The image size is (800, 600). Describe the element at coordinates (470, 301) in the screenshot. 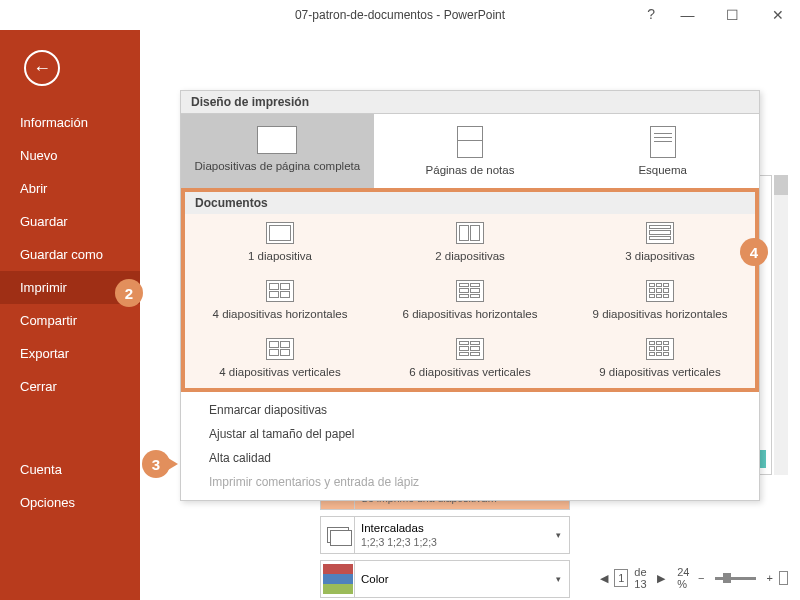

I see `handout-6h: 6 diapositivas horizontales` at that location.